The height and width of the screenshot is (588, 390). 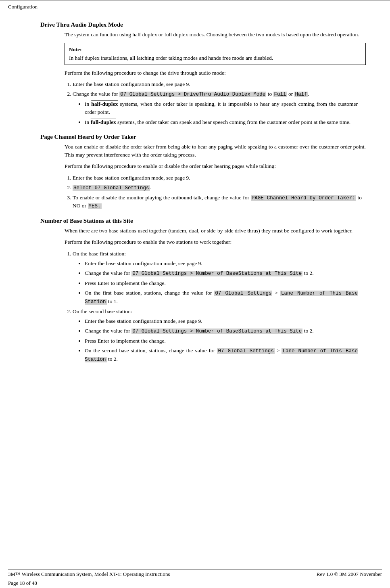 I want to click on bs1-bullet-4: On the first base station, stations, cha…, so click(x=221, y=297).